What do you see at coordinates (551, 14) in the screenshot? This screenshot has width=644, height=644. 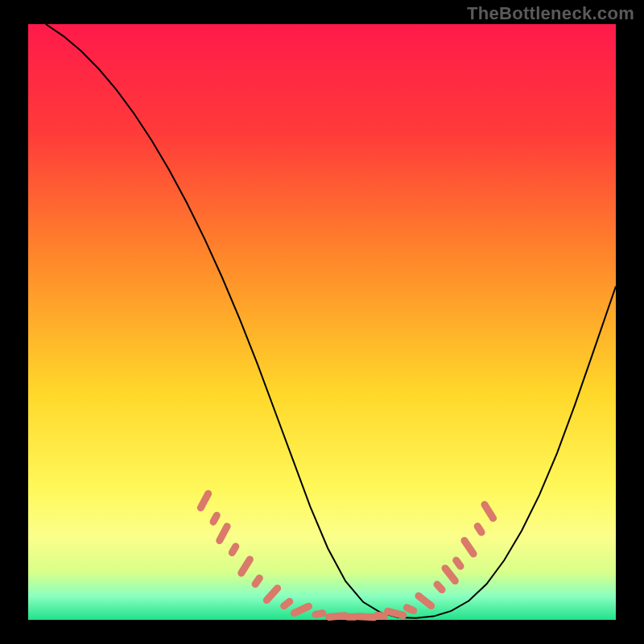 I see `watermark-label: TheBottleneck.com` at bounding box center [551, 14].